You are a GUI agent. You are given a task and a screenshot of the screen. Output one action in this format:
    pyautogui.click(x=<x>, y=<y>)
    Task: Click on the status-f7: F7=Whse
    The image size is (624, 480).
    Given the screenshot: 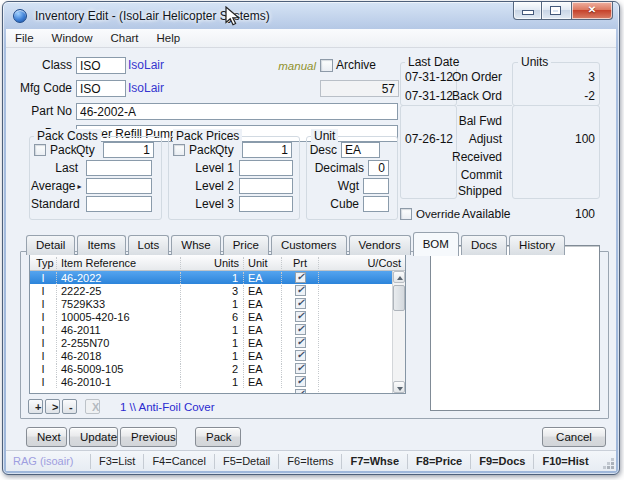 What is the action you would take?
    pyautogui.click(x=374, y=462)
    